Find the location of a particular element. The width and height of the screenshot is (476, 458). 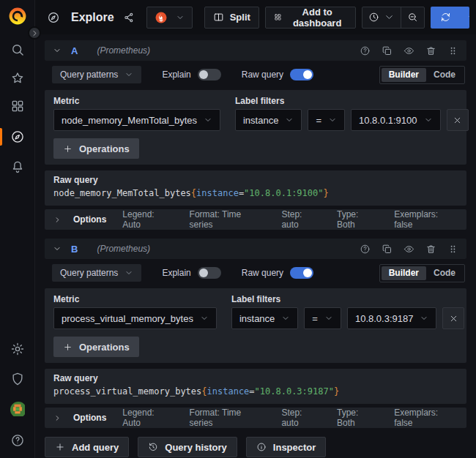

query-options-toolbar-a: Query patterns Explain Raw query Builder… is located at coordinates (256, 75).